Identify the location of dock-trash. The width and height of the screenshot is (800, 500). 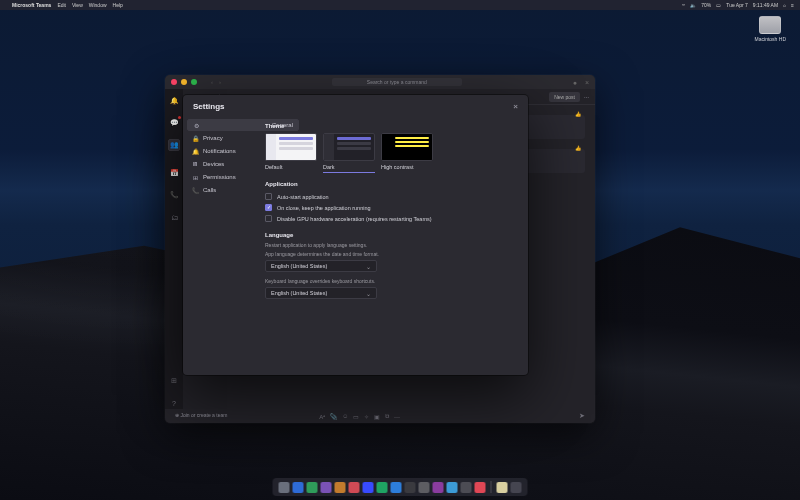
(516, 488).